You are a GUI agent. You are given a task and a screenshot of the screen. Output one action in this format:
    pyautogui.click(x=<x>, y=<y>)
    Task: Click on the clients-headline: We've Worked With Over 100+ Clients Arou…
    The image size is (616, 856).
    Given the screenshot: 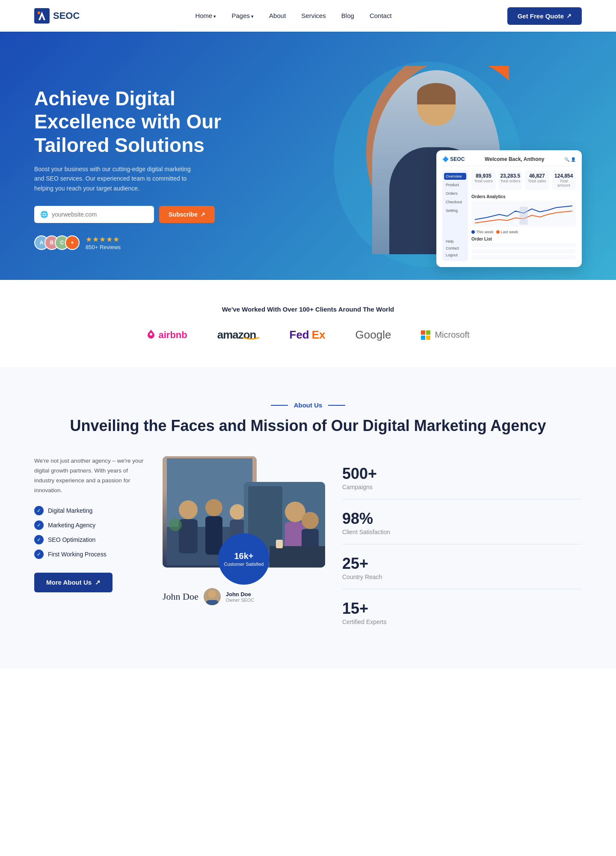 What is the action you would take?
    pyautogui.click(x=308, y=309)
    